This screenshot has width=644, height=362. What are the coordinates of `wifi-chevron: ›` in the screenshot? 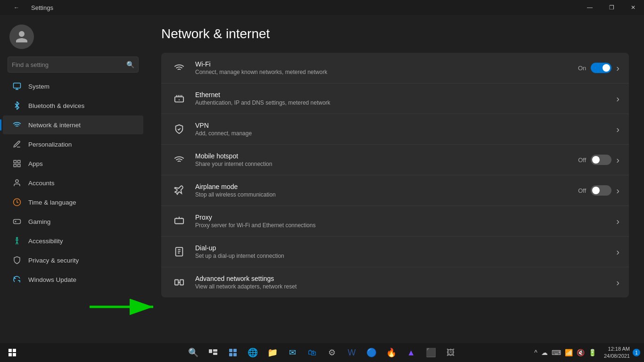 It's located at (618, 68).